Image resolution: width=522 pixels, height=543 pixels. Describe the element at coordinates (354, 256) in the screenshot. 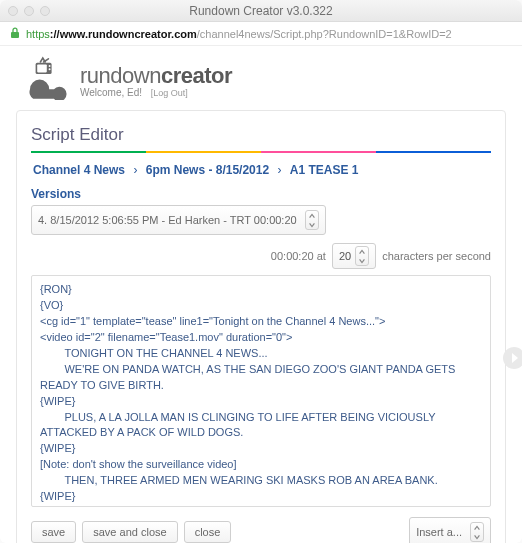

I see `cps-stepper: 20` at that location.